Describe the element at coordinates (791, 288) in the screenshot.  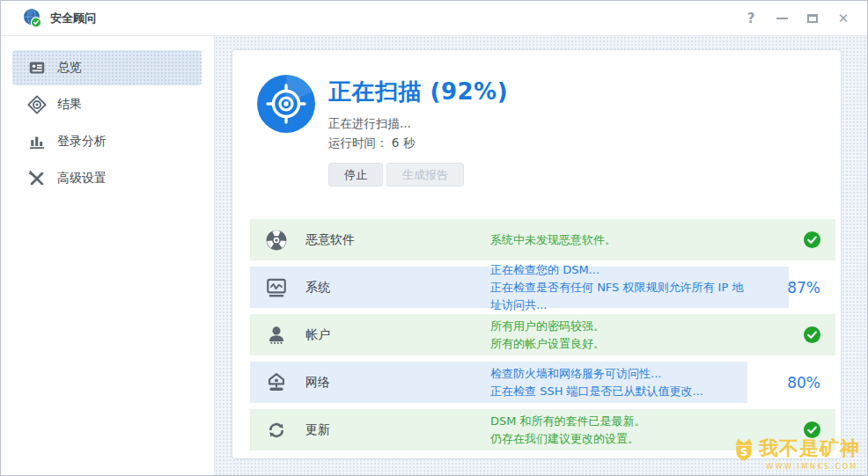
I see `row-result: 87%` at that location.